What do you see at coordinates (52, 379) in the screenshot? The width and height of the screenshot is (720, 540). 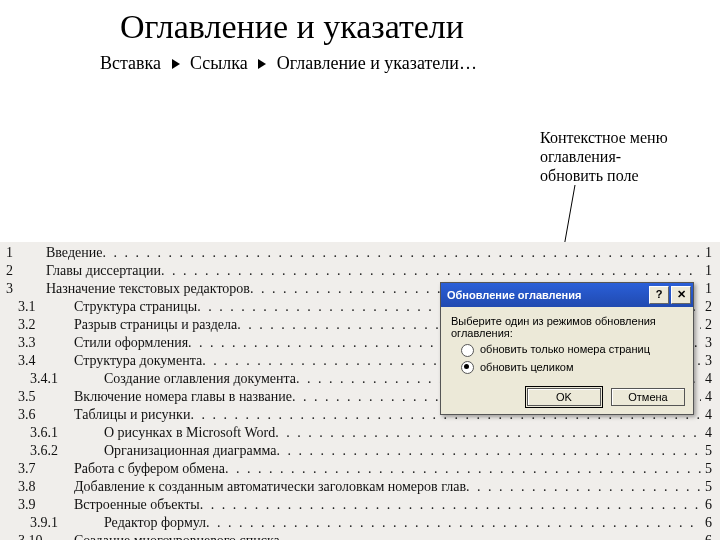 I see `toc-number: 3.4.1` at bounding box center [52, 379].